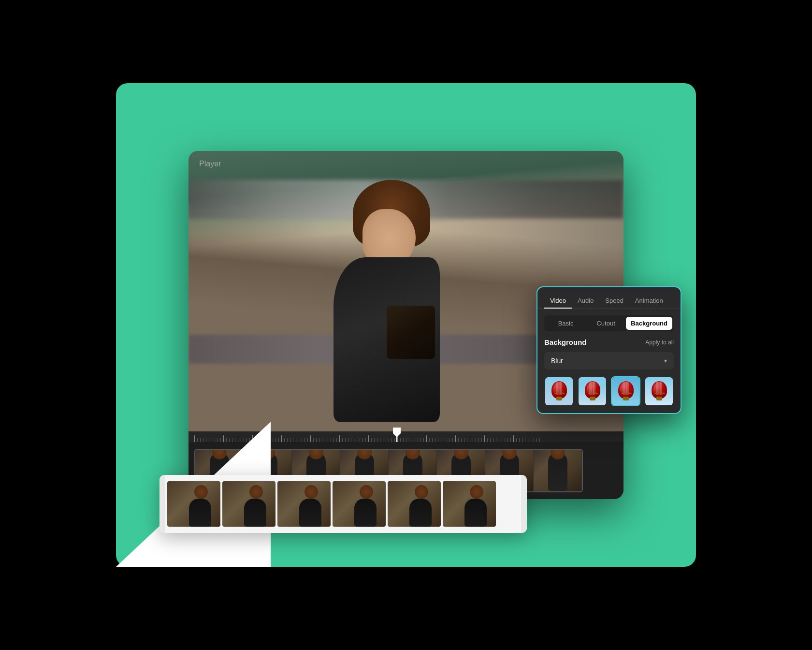  What do you see at coordinates (387, 301) in the screenshot?
I see `woman-figure` at bounding box center [387, 301].